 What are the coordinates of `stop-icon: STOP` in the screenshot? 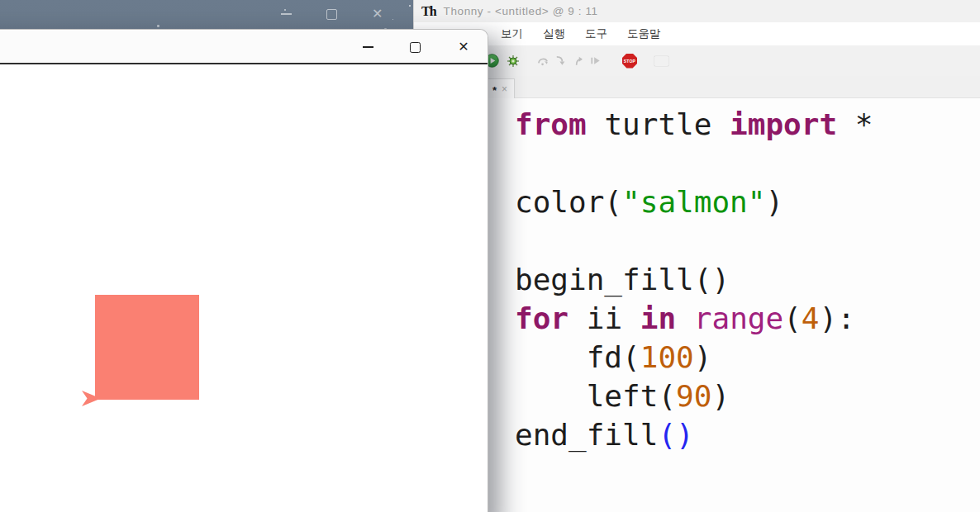 It's located at (630, 61).